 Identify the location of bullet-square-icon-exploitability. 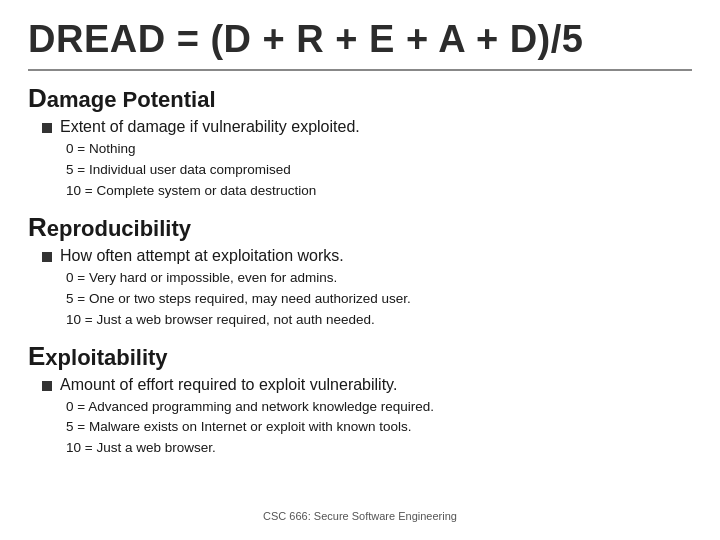
(47, 386).